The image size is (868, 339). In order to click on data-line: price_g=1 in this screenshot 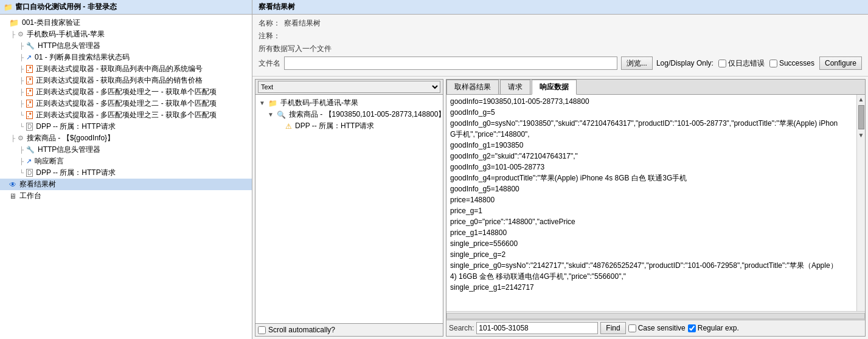, I will do `click(651, 211)`.